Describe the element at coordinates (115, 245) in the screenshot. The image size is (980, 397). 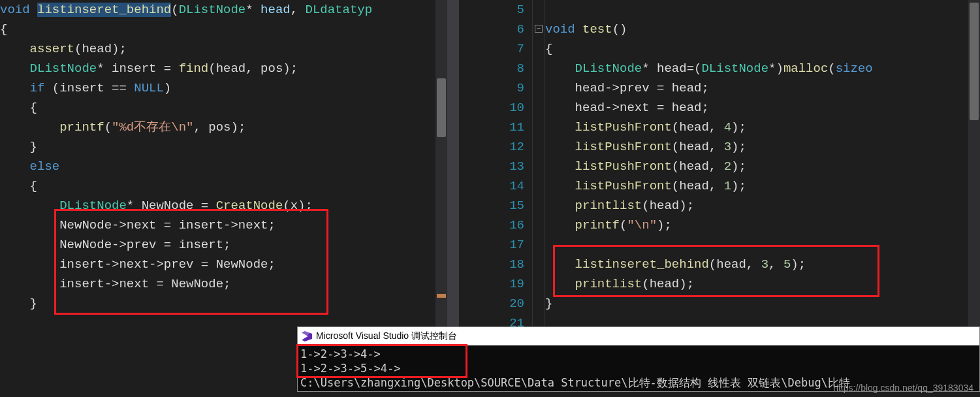
I see `code-token: NewNode->prev = insert;` at that location.